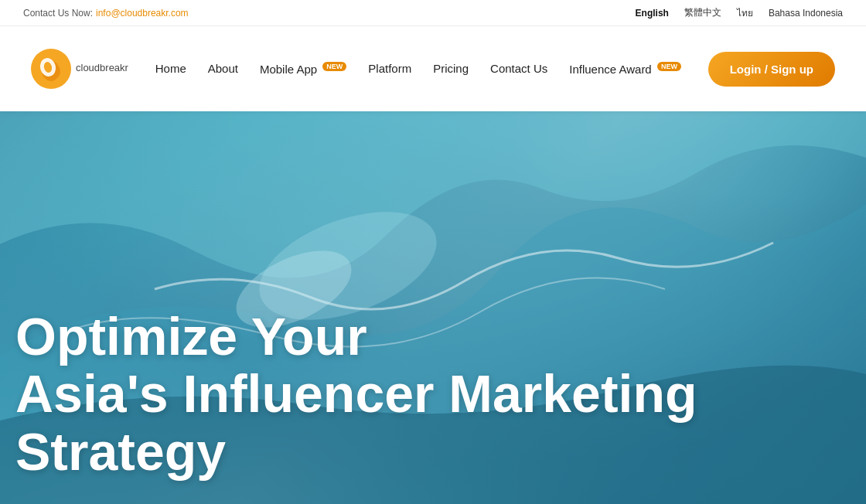  What do you see at coordinates (433, 13) in the screenshot?
I see `top-bar: Contact Us Now: info@cloudbreakr.com Eng…` at bounding box center [433, 13].